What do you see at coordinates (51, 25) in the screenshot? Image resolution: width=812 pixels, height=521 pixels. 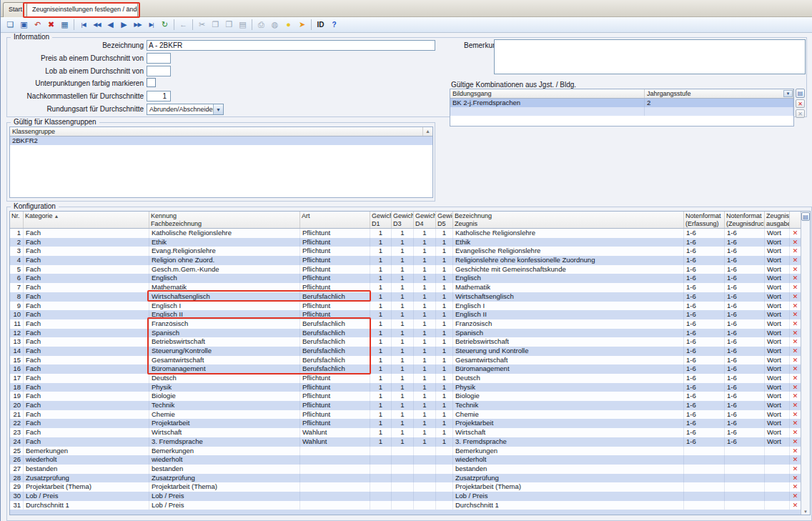 I see `delete-button: ✖` at bounding box center [51, 25].